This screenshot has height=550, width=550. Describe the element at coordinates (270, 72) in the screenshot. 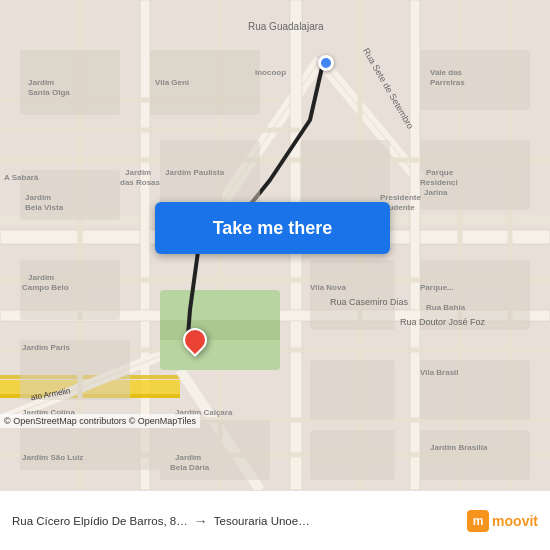

I see `svg-text: Inocoop` at that location.